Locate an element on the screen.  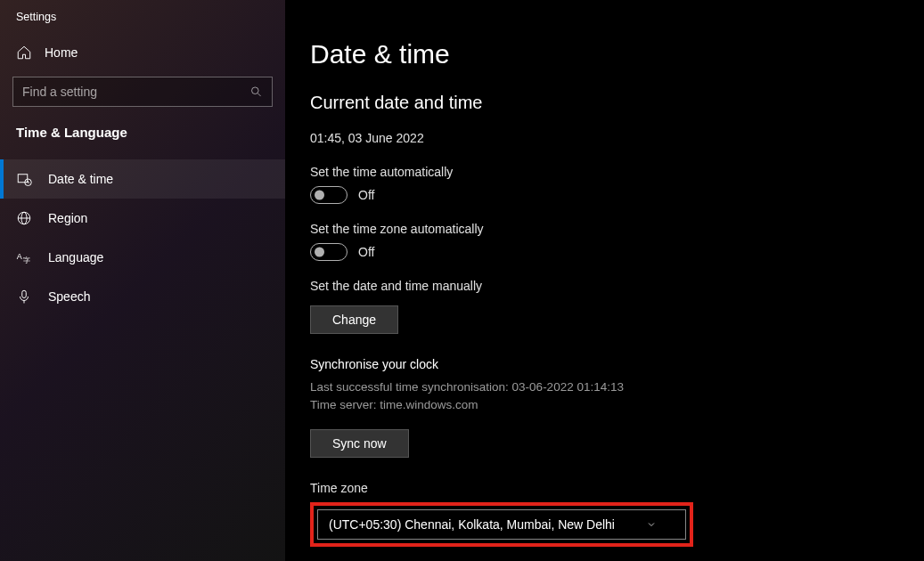
svg-text: A is located at coordinates (20, 256).